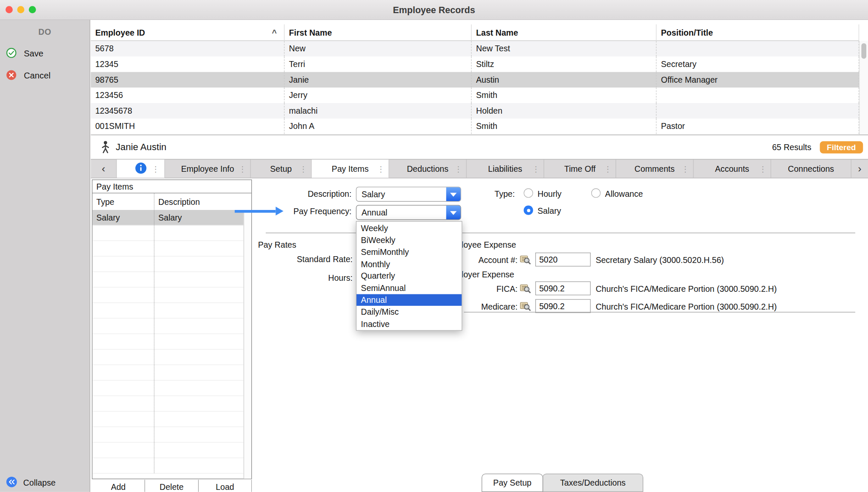  I want to click on filtered-badge: Filtered, so click(841, 147).